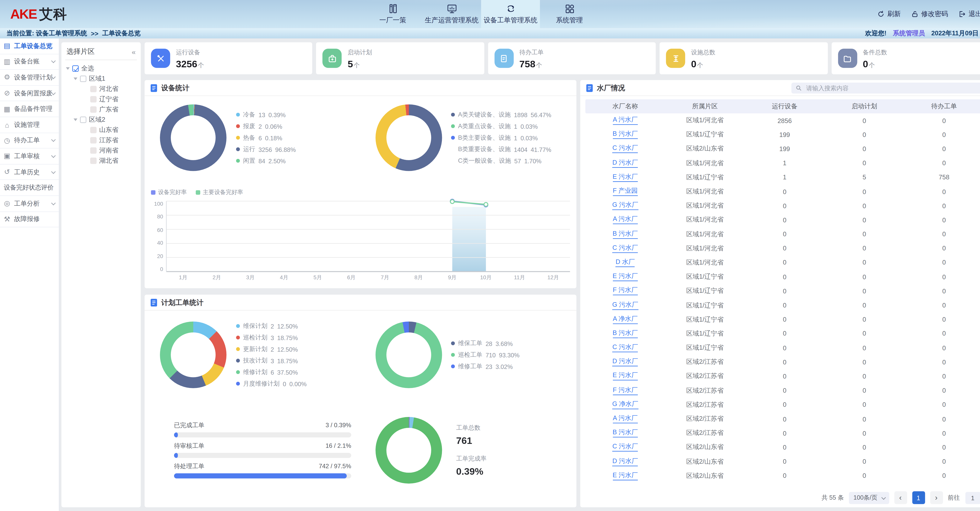  I want to click on order-total-donut, so click(409, 450).